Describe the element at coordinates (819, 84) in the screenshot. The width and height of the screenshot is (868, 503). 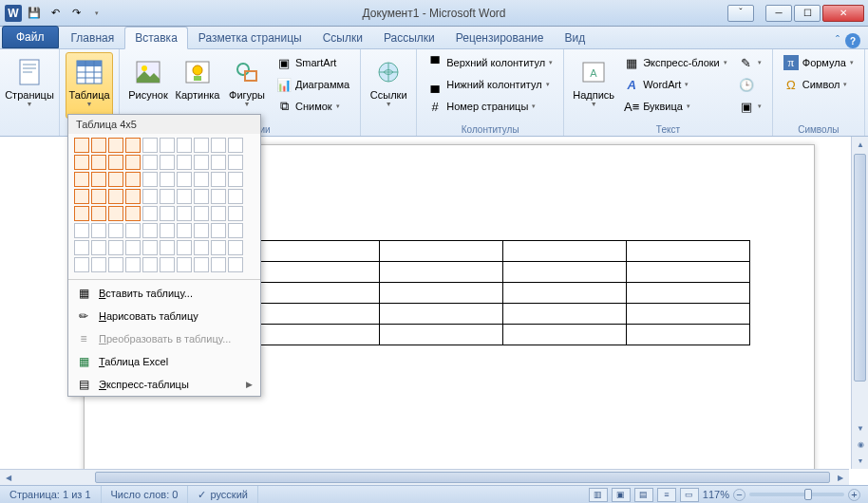
I see `symbol-button: ΩСимвол ▾` at that location.